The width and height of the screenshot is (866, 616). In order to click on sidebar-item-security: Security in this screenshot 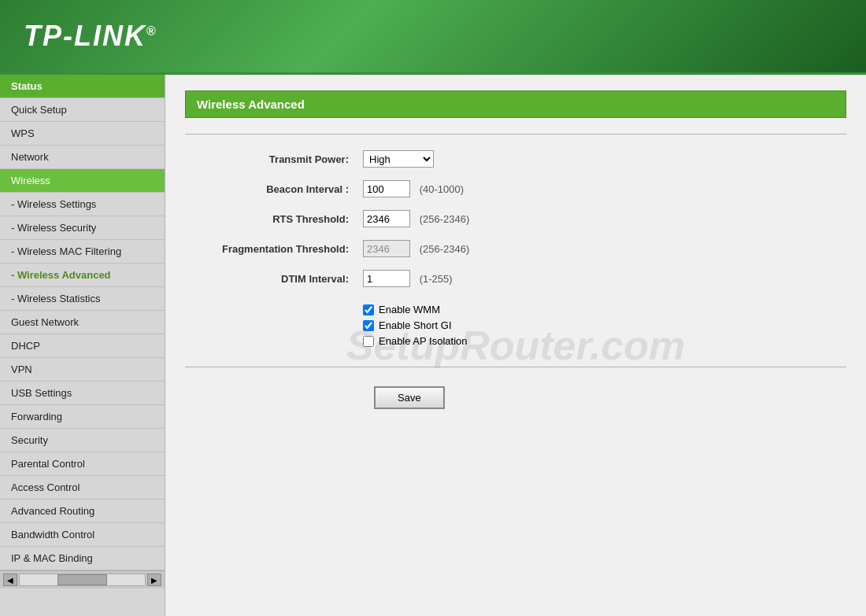, I will do `click(82, 441)`.